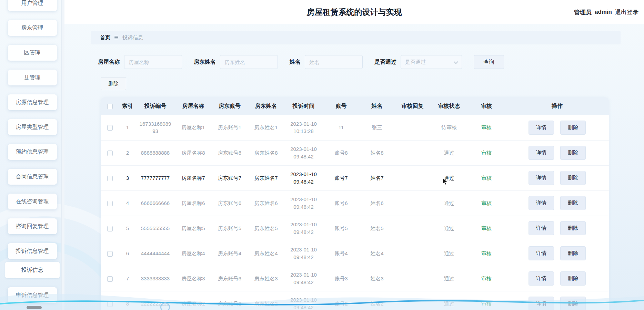  I want to click on cell-landlord-name: 房东姓名8, so click(266, 153).